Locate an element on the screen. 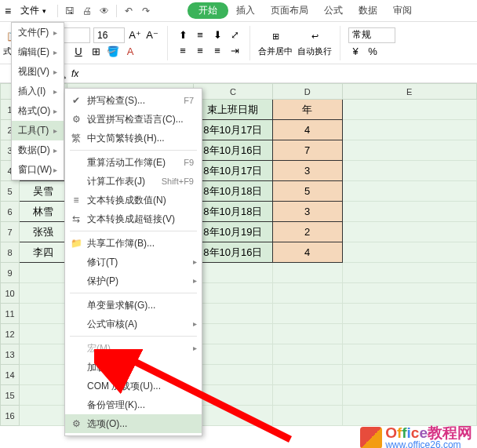 Image resolution: width=477 pixels, height=448 pixels. merge-icon: ⊞ is located at coordinates (275, 37).